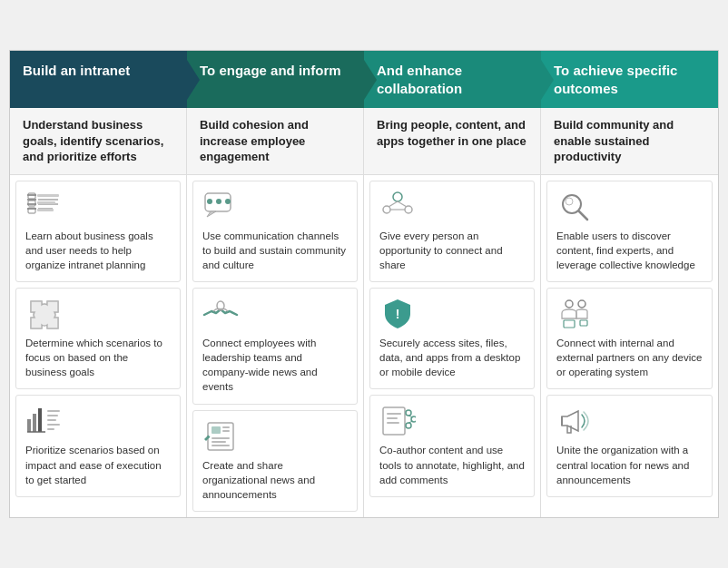 Image resolution: width=728 pixels, height=568 pixels. What do you see at coordinates (98, 347) in the screenshot?
I see `content-col-1: Learn about business goals and user need…` at bounding box center [98, 347].